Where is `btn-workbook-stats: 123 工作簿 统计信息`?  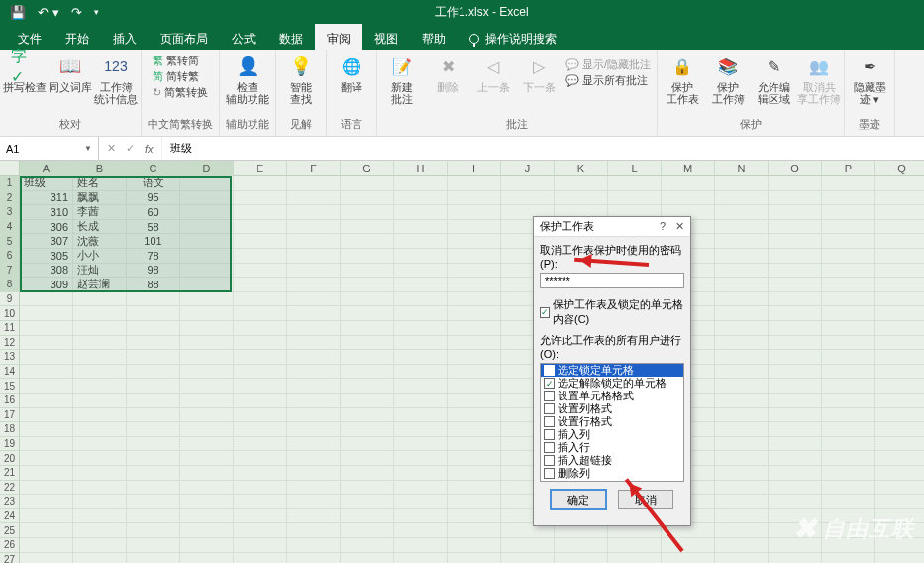 btn-workbook-stats: 123 工作簿 统计信息 is located at coordinates (116, 79).